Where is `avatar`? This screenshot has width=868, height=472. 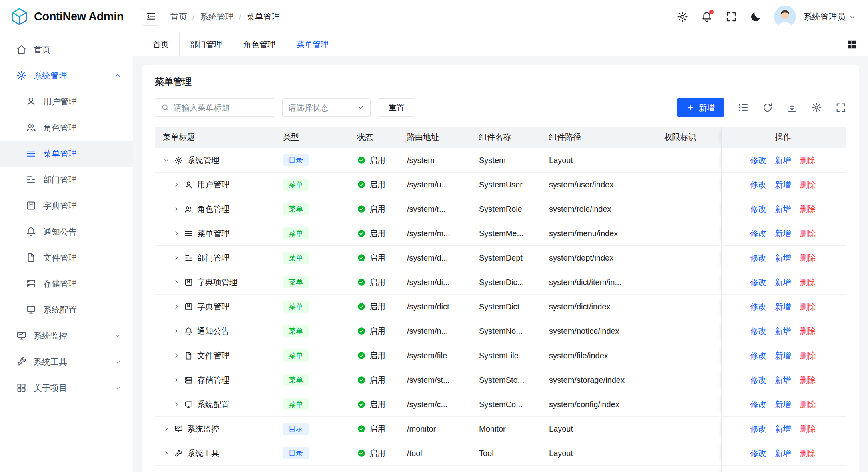 avatar is located at coordinates (785, 17).